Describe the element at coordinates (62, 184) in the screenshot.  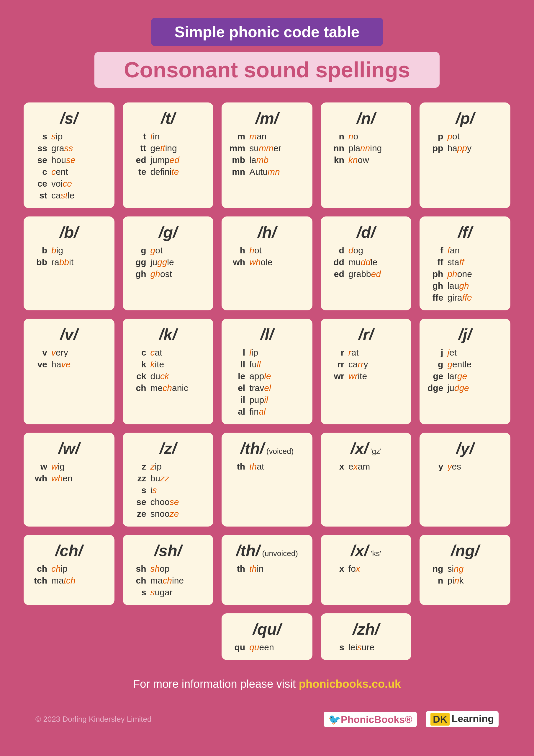
I see `example-word: voice` at that location.